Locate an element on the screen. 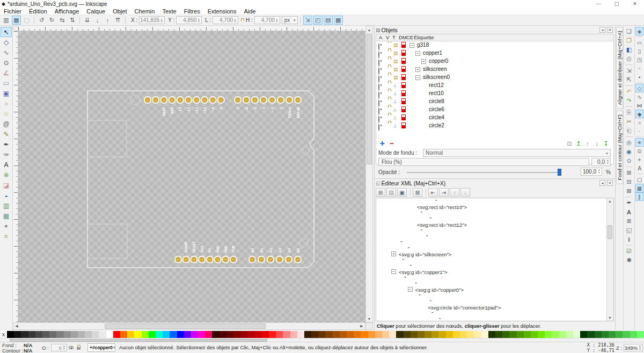 This screenshot has height=353, width=644. lower-to-bottom-button: ⇊ is located at coordinates (87, 20).